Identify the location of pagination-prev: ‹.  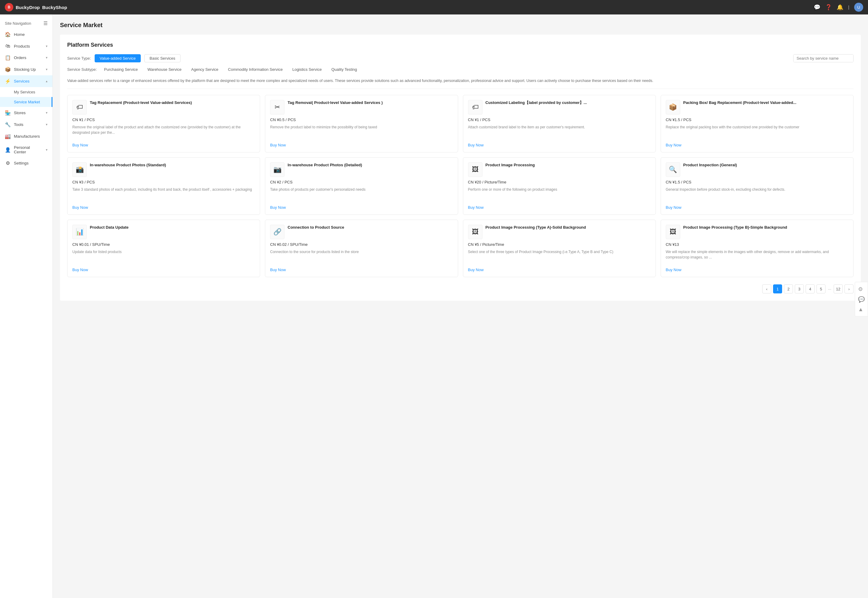
(767, 289).